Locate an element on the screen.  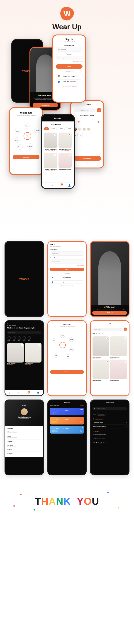
email-input is located at coordinates (69, 49).